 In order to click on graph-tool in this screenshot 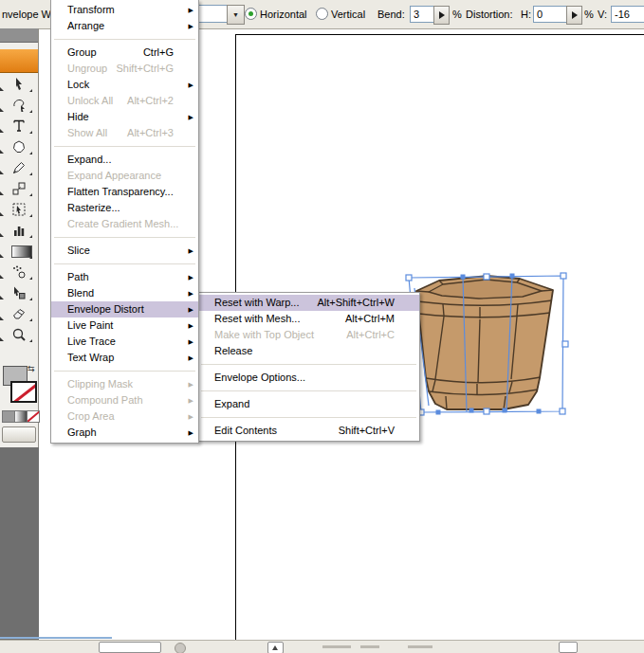, I will do `click(19, 230)`.